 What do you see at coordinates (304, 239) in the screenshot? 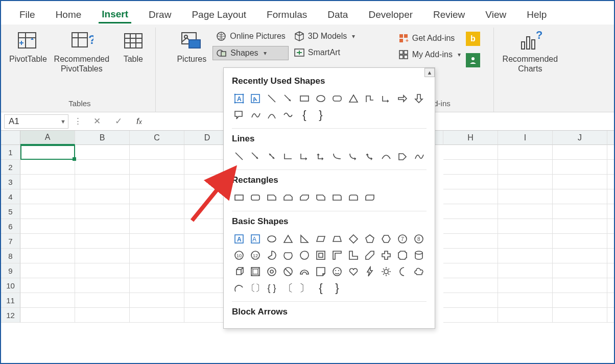
I see `shape-right-triangle` at bounding box center [304, 239].